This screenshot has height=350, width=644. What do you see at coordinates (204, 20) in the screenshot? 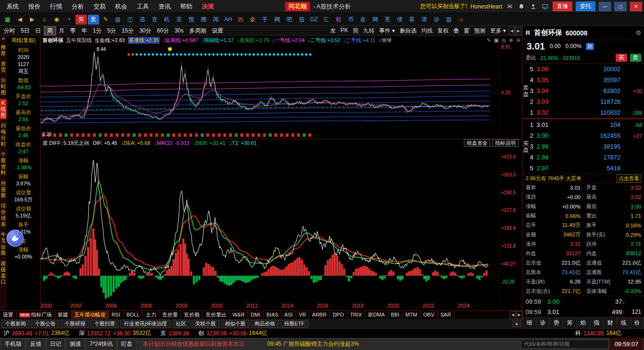
I see `toolbar-icon-16: 圈` at bounding box center [204, 20].